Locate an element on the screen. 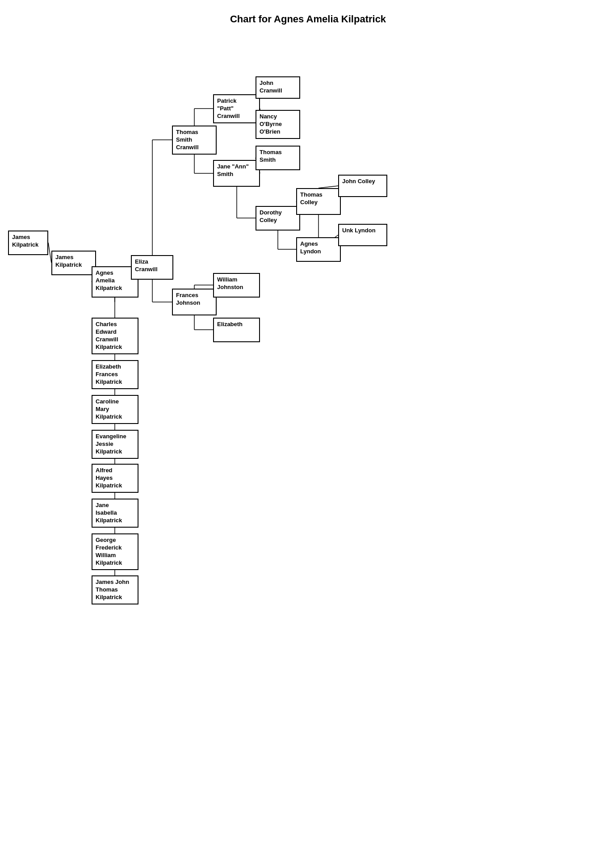 The image size is (616, 856). person-box-thomas_smith_cranwill: ThomasSmithCranwill is located at coordinates (194, 140).